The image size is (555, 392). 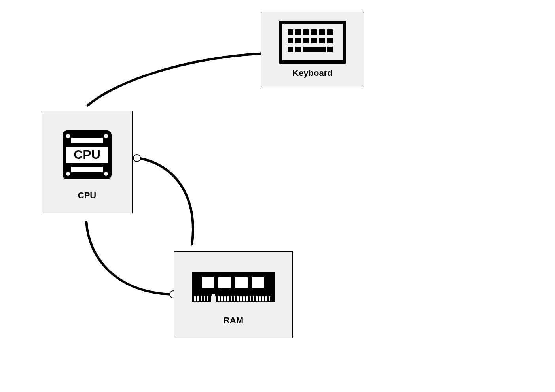 I want to click on ram-icon, so click(x=233, y=288).